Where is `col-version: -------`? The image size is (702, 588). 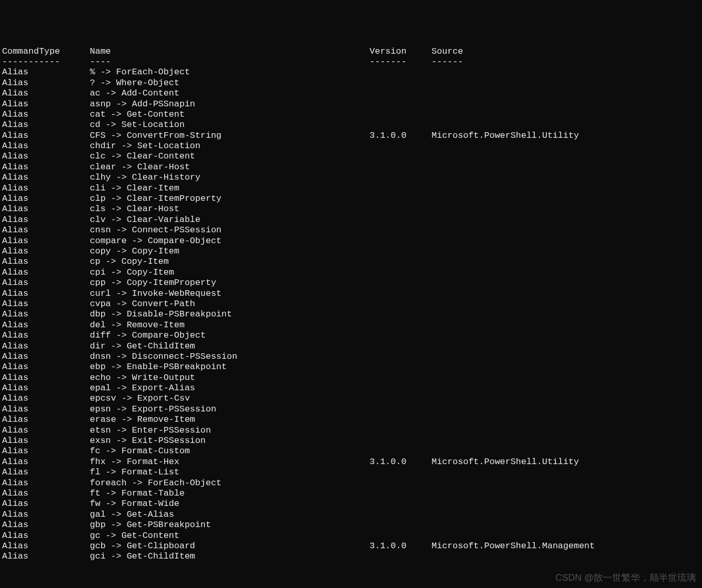
col-version: ------- is located at coordinates (401, 62).